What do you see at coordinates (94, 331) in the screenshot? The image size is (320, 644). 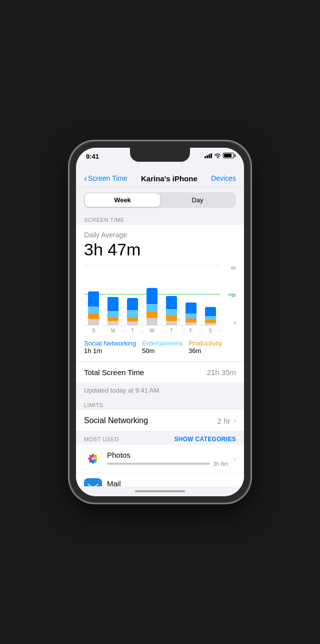 I see `x-label-s1: S` at bounding box center [94, 331].